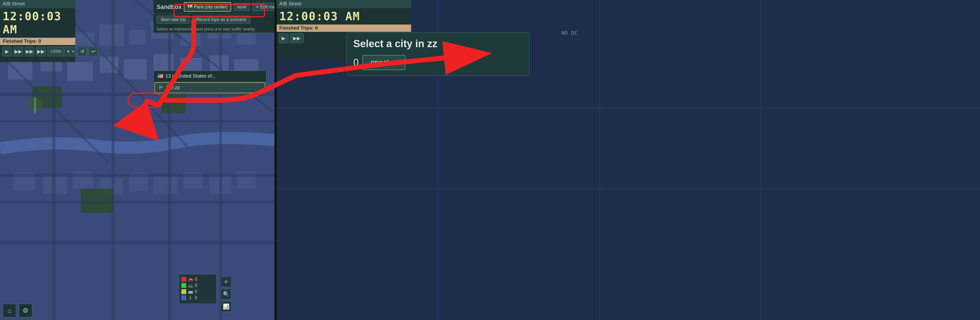  Describe the element at coordinates (344, 16) in the screenshot. I see `right-time-display: 12:00:03 AM` at that location.